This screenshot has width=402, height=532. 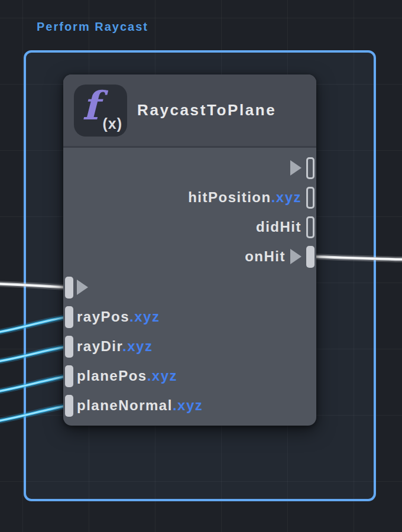 What do you see at coordinates (69, 346) in the screenshot?
I see `port-connector-raydir` at bounding box center [69, 346].